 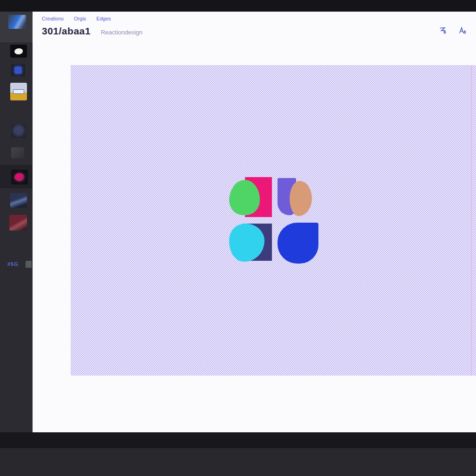 I want to click on logo-green-blob, so click(x=245, y=198).